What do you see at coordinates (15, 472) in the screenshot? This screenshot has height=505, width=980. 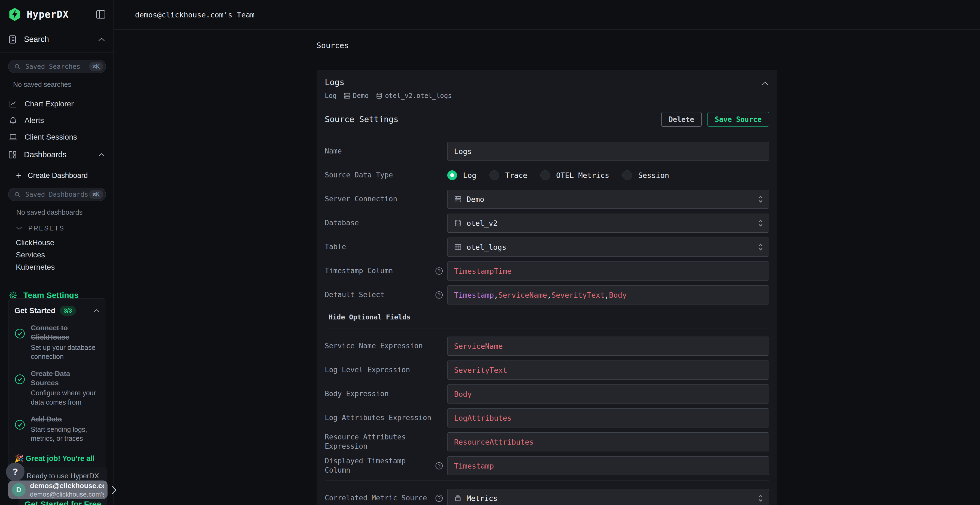 I see `help-button: ?` at bounding box center [15, 472].